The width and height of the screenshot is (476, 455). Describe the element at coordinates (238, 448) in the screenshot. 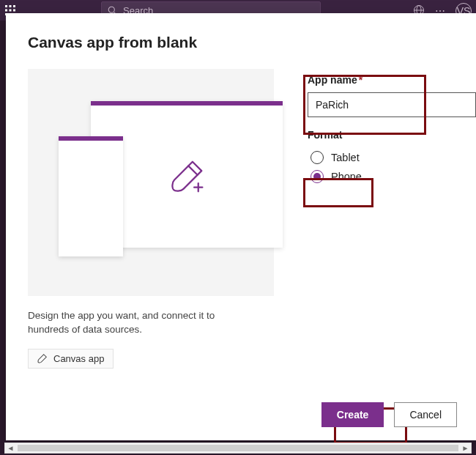

I see `scroll-thumb` at that location.